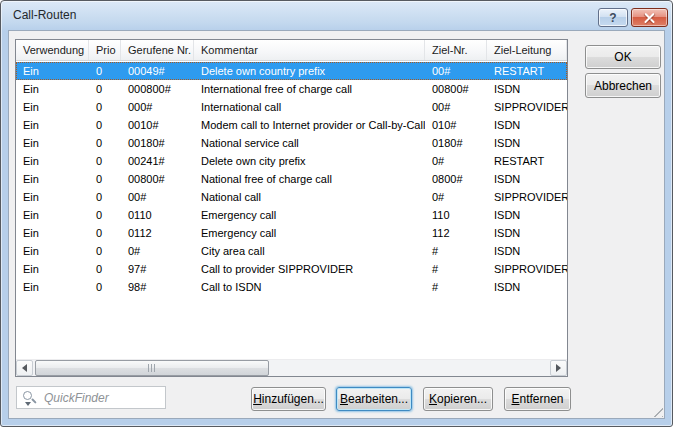  I want to click on column-header-verwendung: Verwendung, so click(52, 50).